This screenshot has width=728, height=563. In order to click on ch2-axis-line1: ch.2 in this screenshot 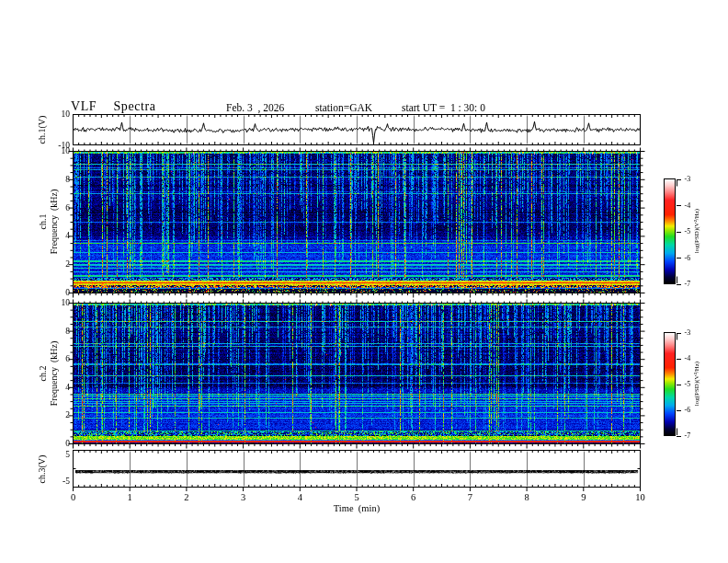, I will do `click(42, 373)`.